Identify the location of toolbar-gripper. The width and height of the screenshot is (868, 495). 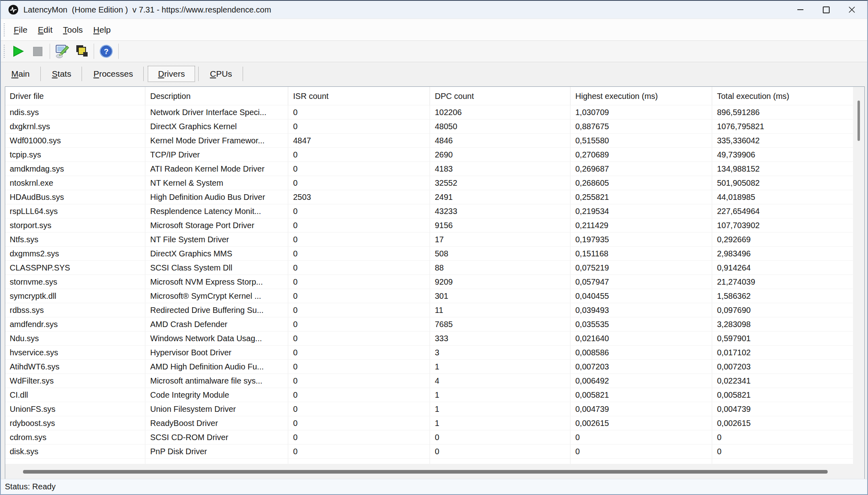
(4, 51).